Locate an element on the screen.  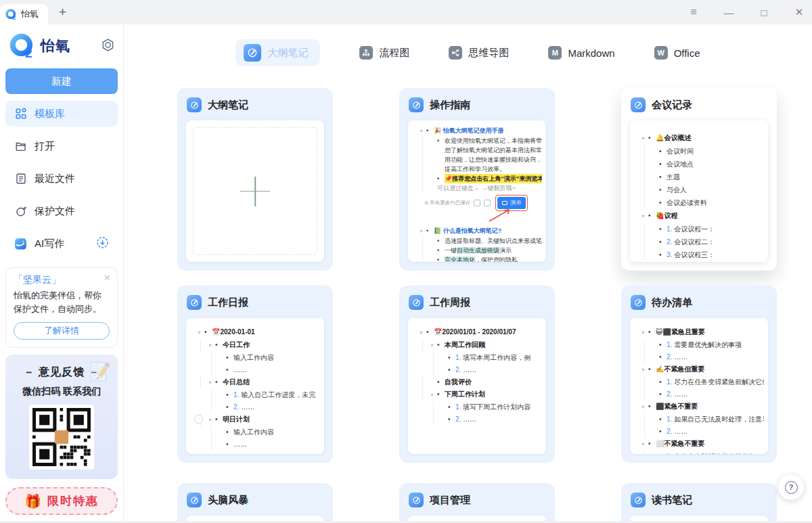
outline-text: 🔔会议概述 is located at coordinates (673, 138).